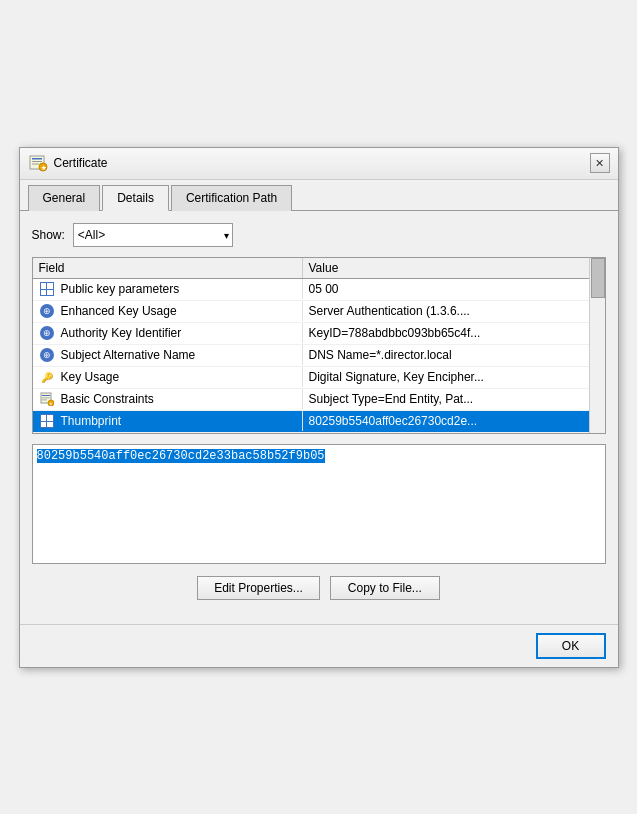 Image resolution: width=637 pixels, height=814 pixels. I want to click on cell-value: 80259b5540aff0ec26730cd2e..., so click(454, 421).